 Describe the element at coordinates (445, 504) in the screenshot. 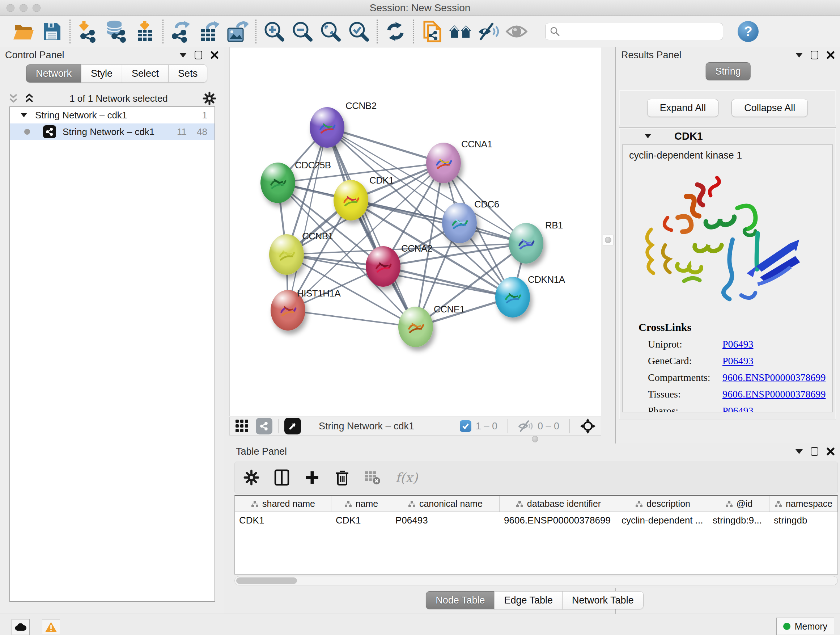

I see `column-header-canonical-name: canonical name` at that location.